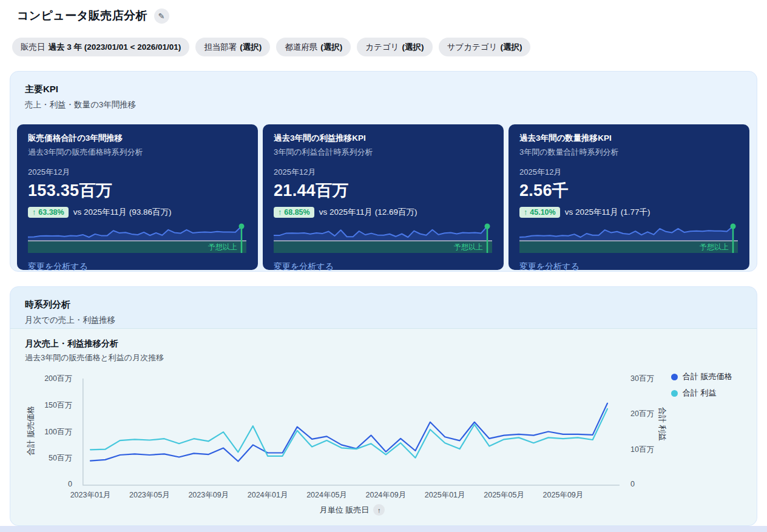  I want to click on filter-label: 担当部署, so click(220, 47).